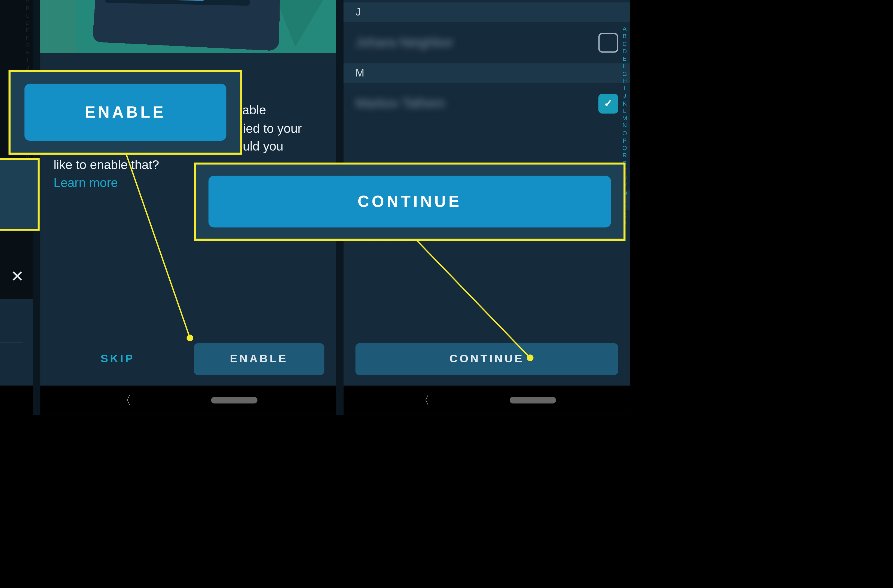 The width and height of the screenshot is (893, 588). What do you see at coordinates (118, 359) in the screenshot?
I see `skip-button: SKIP` at bounding box center [118, 359].